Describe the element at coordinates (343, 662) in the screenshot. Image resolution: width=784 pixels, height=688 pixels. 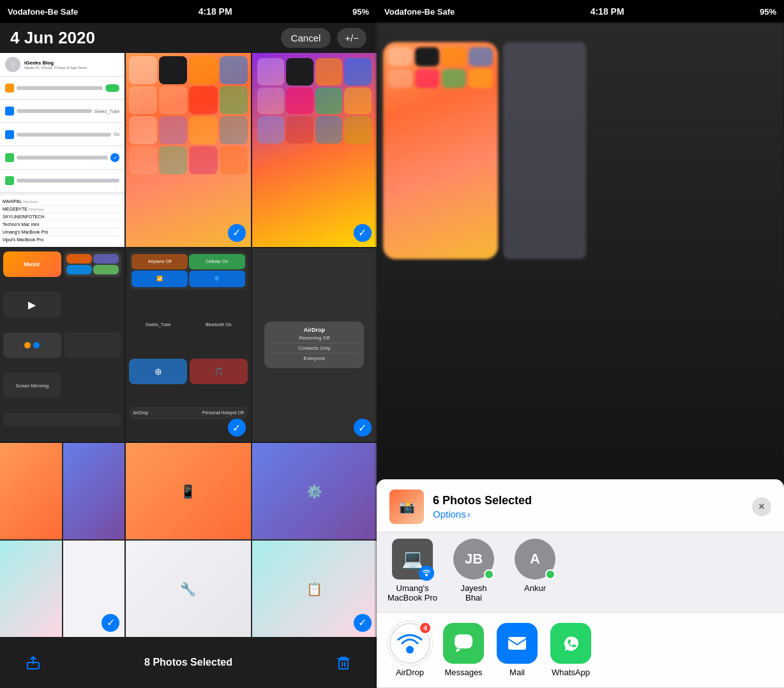
I see `trash-button` at that location.